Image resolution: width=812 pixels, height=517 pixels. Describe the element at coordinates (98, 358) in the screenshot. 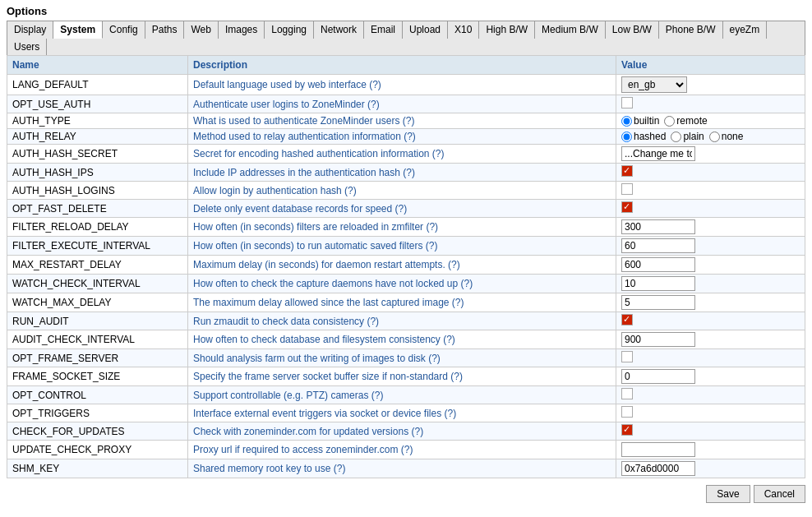

I see `row-name-opt_frame_server: OPT_FRAME_SERVER` at that location.